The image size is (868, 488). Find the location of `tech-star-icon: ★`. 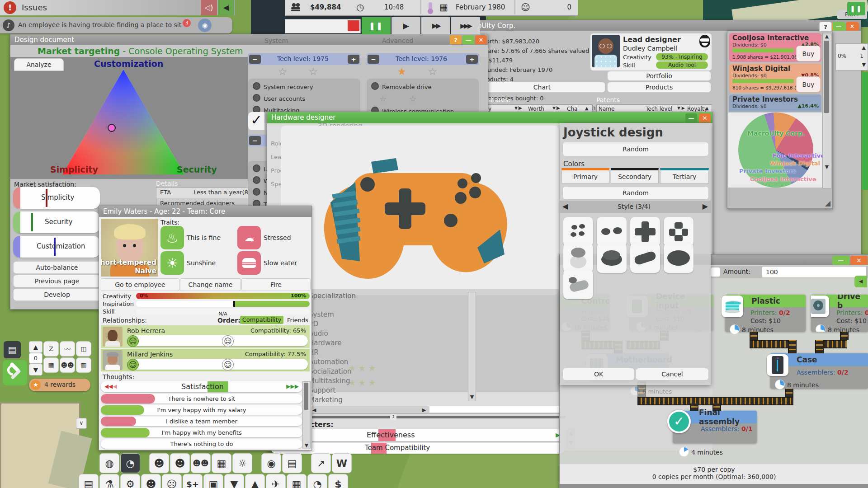

tech-star-icon: ★ is located at coordinates (402, 71).